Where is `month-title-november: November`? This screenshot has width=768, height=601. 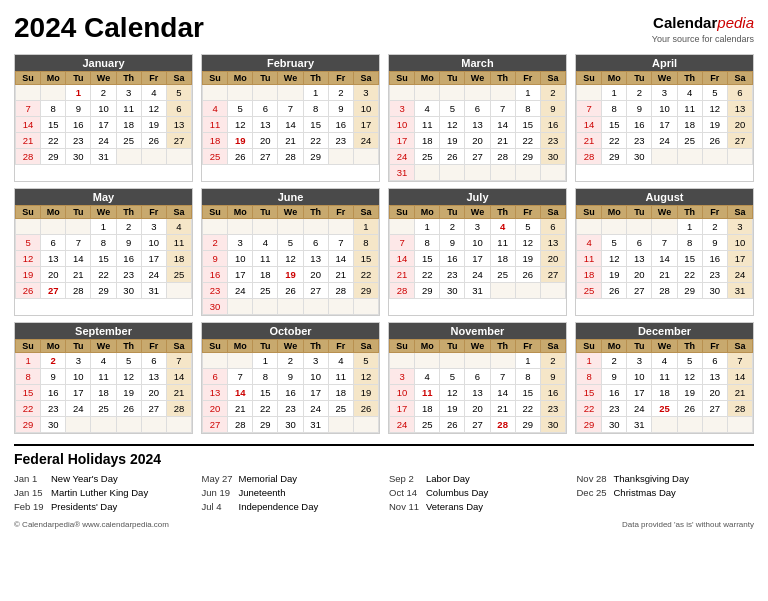
month-title-november: November is located at coordinates (478, 331).